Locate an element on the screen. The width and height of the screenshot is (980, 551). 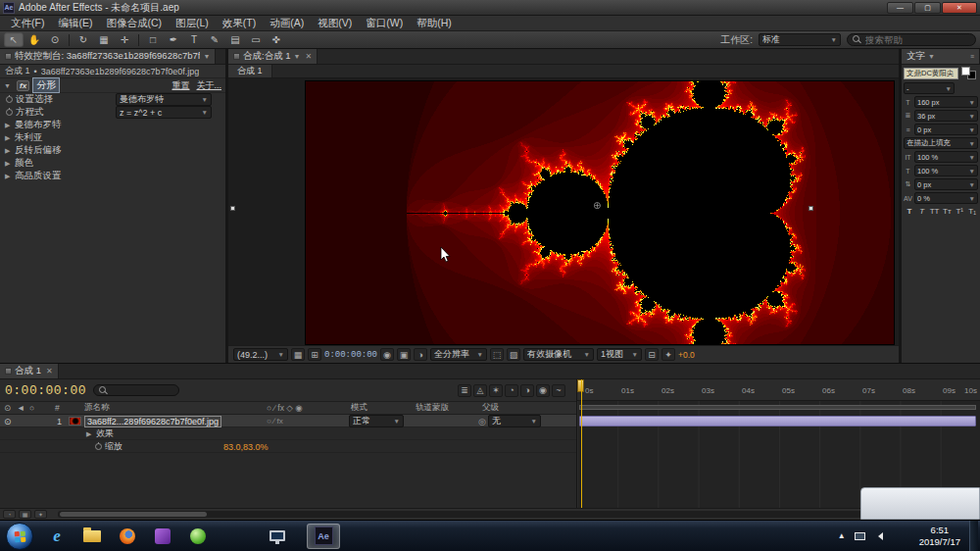
snapshot-icon: ◉ is located at coordinates (387, 355).